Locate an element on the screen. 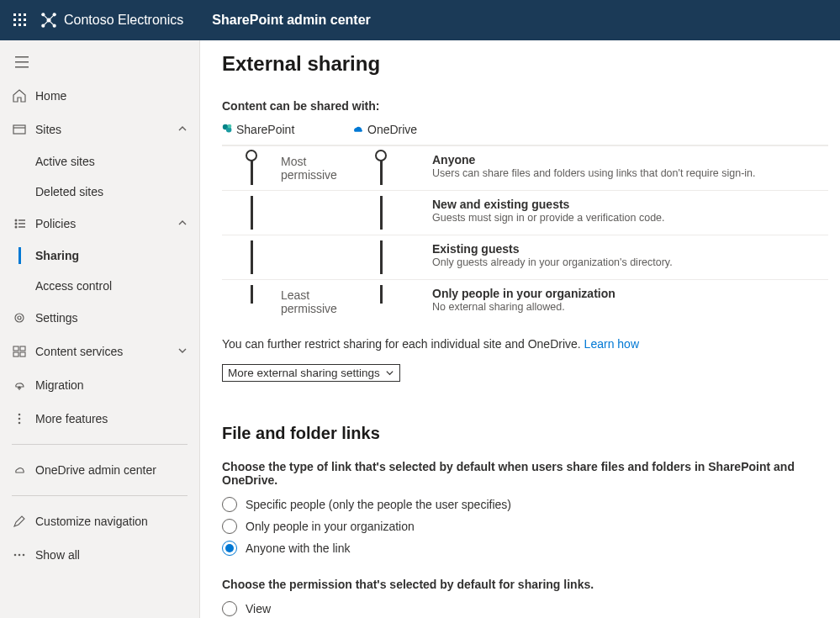 This screenshot has height=618, width=840. sharing-level-row: Least permissive Only people in your org… is located at coordinates (525, 302).